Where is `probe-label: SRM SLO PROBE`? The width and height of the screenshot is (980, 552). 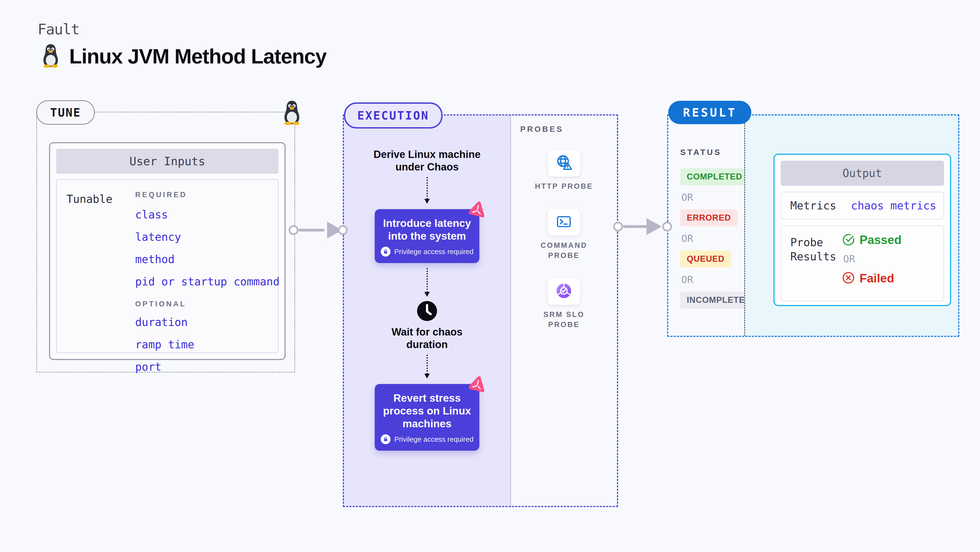 probe-label: SRM SLO PROBE is located at coordinates (564, 319).